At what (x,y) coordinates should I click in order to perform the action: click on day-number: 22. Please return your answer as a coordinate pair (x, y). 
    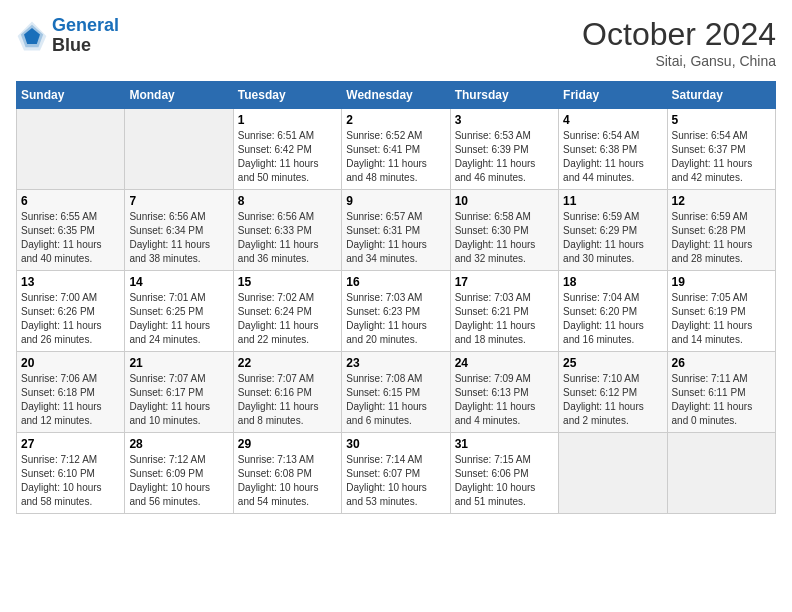
    Looking at the image, I should click on (288, 363).